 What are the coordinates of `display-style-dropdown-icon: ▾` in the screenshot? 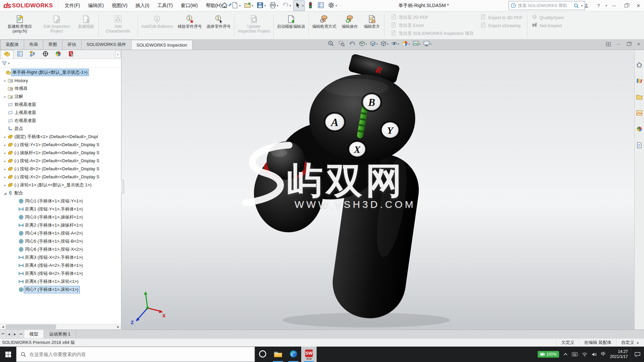 It's located at (388, 44).